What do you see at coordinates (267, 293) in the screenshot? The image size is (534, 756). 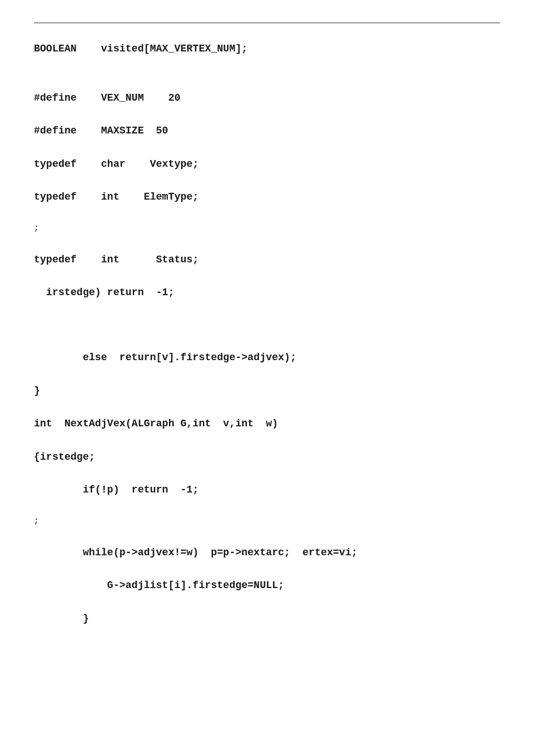 I see `line-irstedge-return: irstedge) return -1;` at bounding box center [267, 293].